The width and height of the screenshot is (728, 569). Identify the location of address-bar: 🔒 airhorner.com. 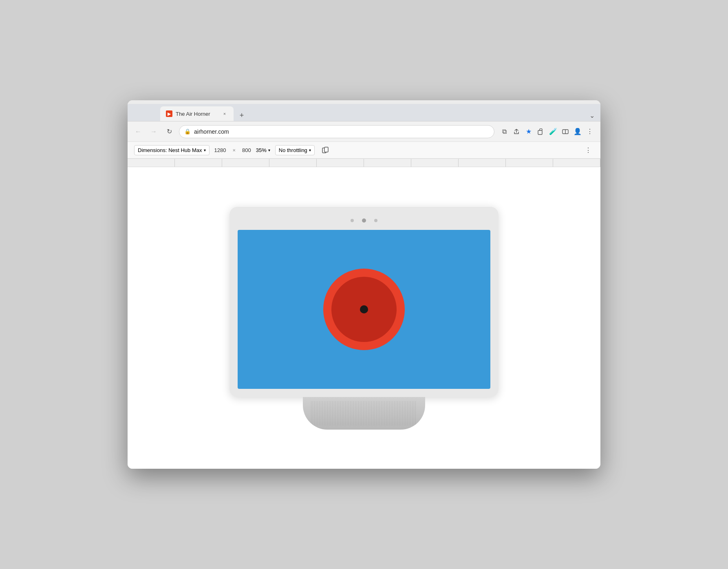
(337, 132).